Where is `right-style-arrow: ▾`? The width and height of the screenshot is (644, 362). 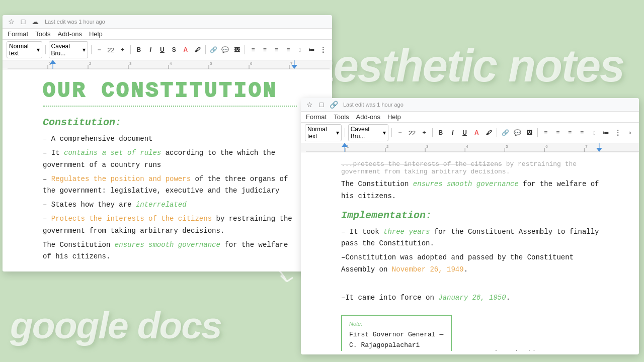 right-style-arrow: ▾ is located at coordinates (338, 133).